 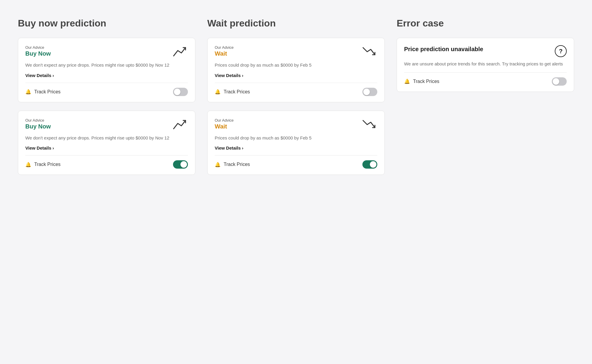 I want to click on wait-header: Wait prediction, so click(x=296, y=23).